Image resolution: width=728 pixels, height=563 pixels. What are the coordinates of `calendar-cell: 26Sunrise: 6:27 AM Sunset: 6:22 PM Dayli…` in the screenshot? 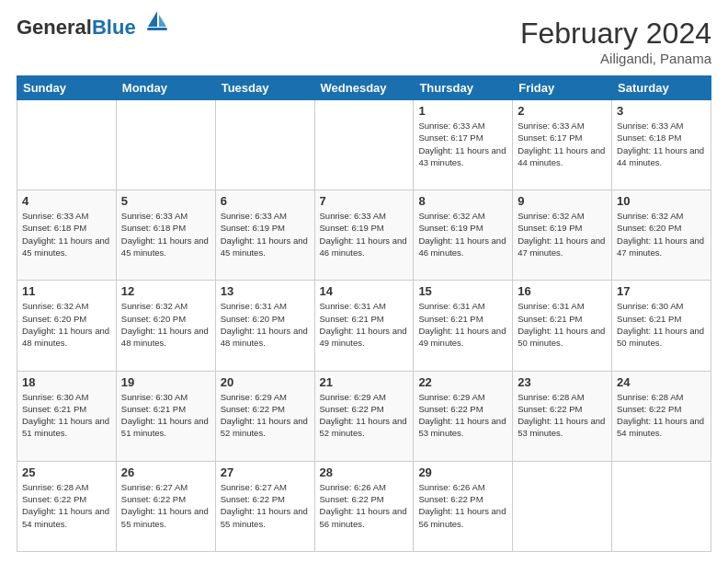 It's located at (165, 506).